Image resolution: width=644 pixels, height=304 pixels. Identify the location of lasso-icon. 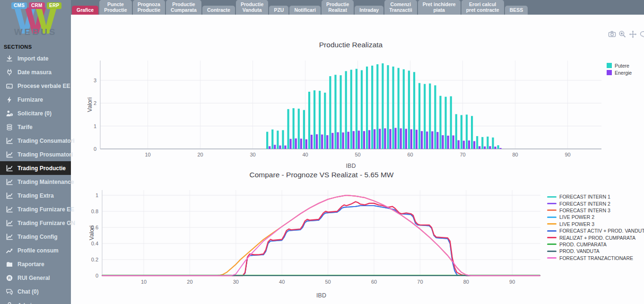
(642, 34).